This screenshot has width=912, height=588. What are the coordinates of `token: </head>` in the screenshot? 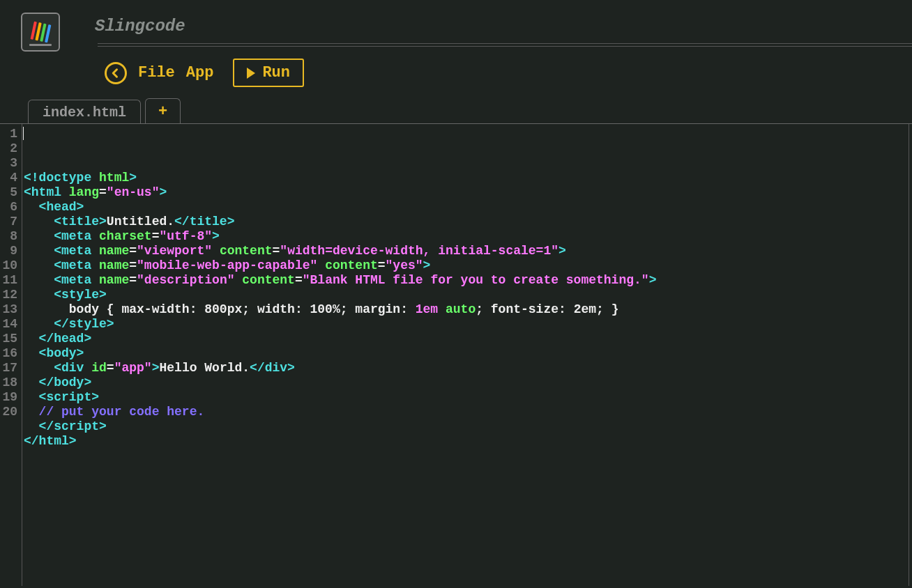 It's located at (66, 339).